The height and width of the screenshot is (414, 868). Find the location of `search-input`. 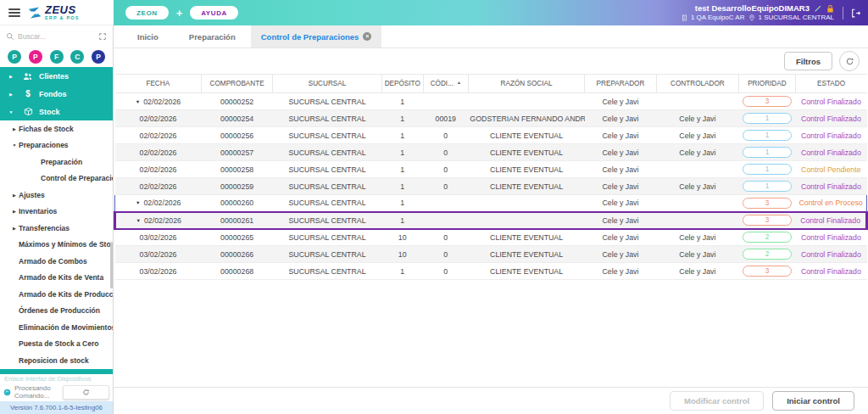

search-input is located at coordinates (56, 36).